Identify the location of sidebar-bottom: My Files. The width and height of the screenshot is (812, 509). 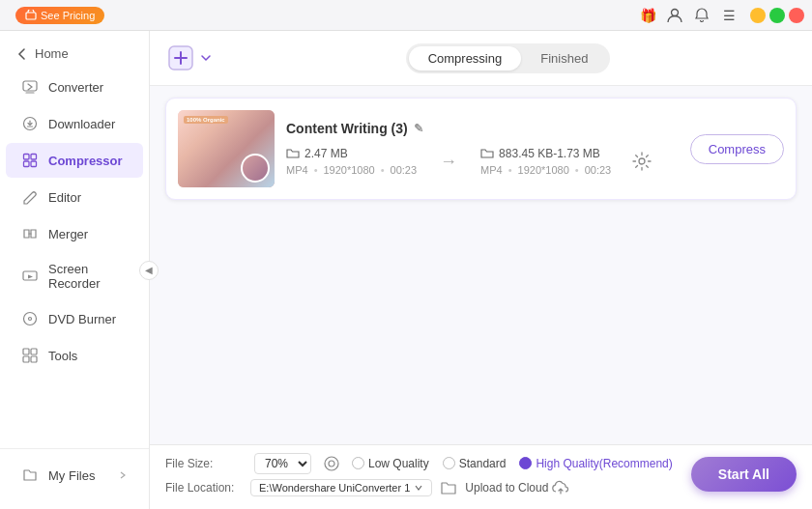
(74, 475).